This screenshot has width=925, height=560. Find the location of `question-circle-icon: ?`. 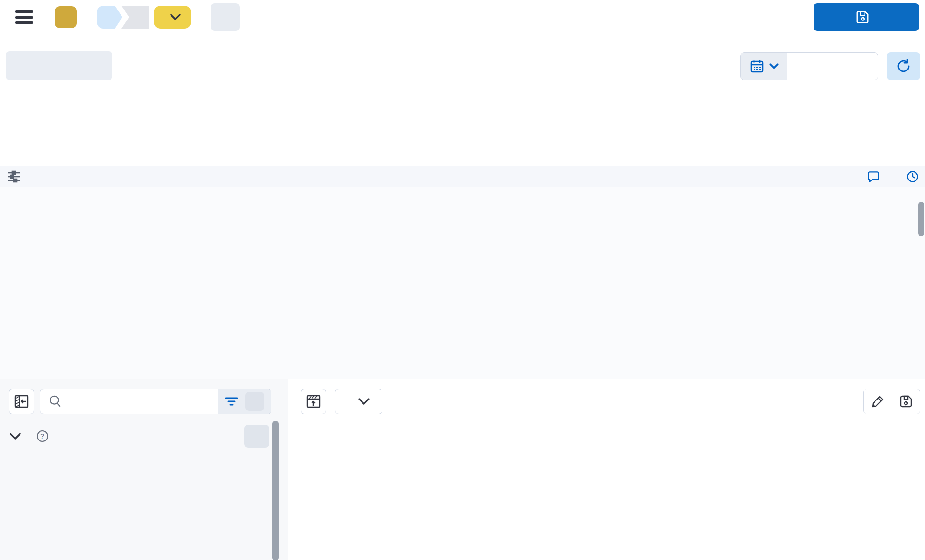

question-circle-icon: ? is located at coordinates (42, 436).